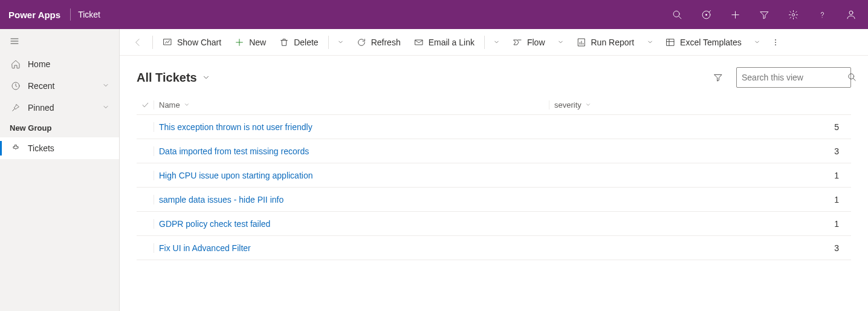  Describe the element at coordinates (167, 42) in the screenshot. I see `chart-icon` at that location.